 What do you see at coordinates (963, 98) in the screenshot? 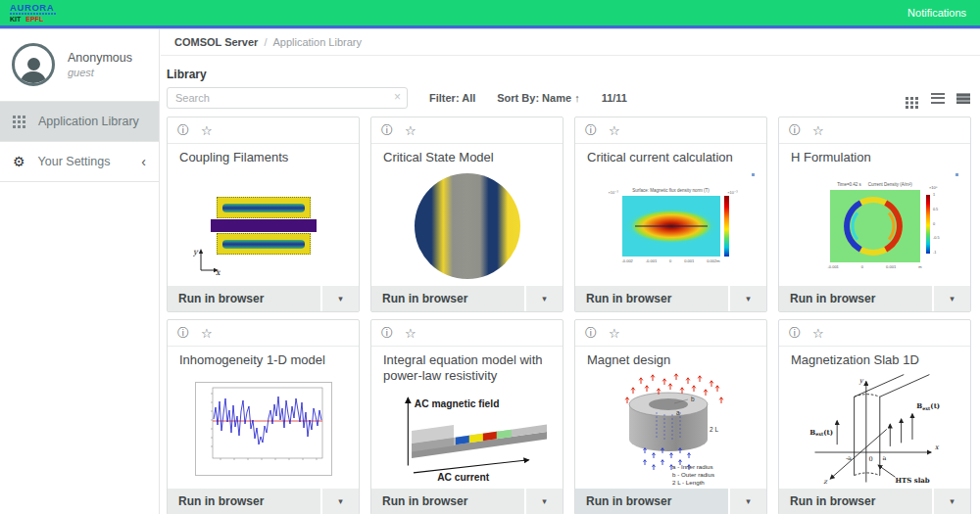
I see `table-view-icon` at bounding box center [963, 98].